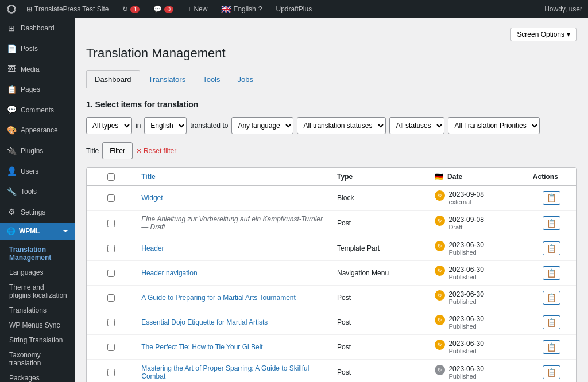 This screenshot has height=382, width=588. Describe the element at coordinates (466, 326) in the screenshot. I see `row-date-status: Published` at that location.